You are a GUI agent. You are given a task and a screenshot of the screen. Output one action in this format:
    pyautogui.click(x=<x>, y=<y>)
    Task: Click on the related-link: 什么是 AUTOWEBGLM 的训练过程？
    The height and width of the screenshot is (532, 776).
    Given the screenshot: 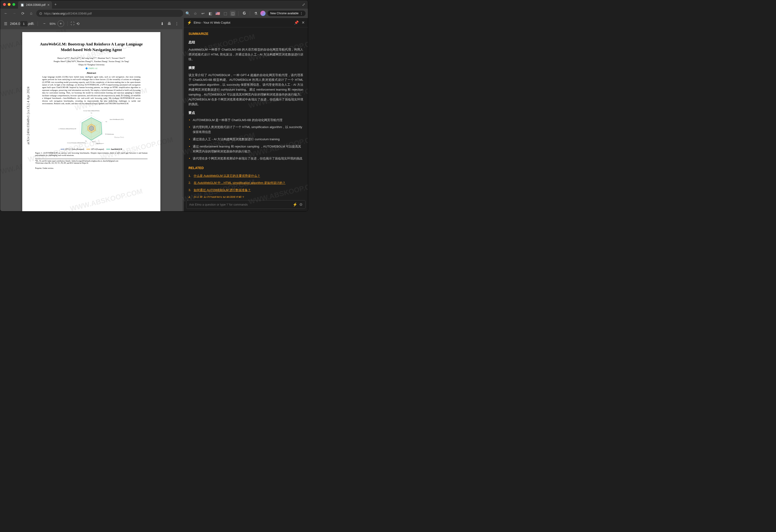 What is the action you would take?
    pyautogui.click(x=219, y=196)
    